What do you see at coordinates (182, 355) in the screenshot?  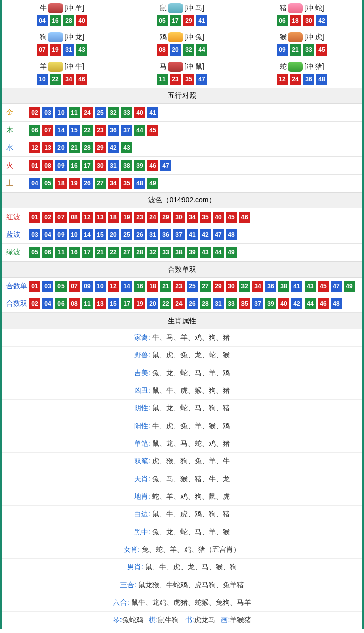 I see `attr-row: 野兽:鼠、虎、兔、龙、蛇、猴` at bounding box center [182, 355].